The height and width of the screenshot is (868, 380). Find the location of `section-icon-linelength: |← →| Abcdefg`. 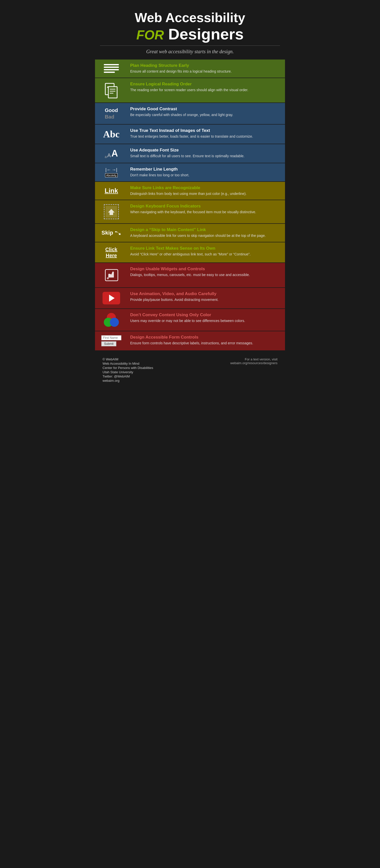

section-icon-linelength: |← →| Abcdefg is located at coordinates (111, 172).